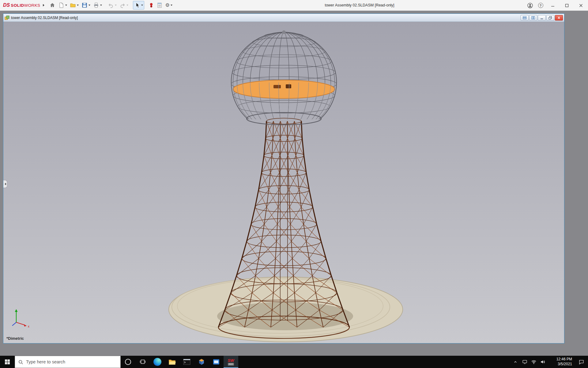 This screenshot has height=368, width=588. I want to click on volume-button, so click(543, 362).